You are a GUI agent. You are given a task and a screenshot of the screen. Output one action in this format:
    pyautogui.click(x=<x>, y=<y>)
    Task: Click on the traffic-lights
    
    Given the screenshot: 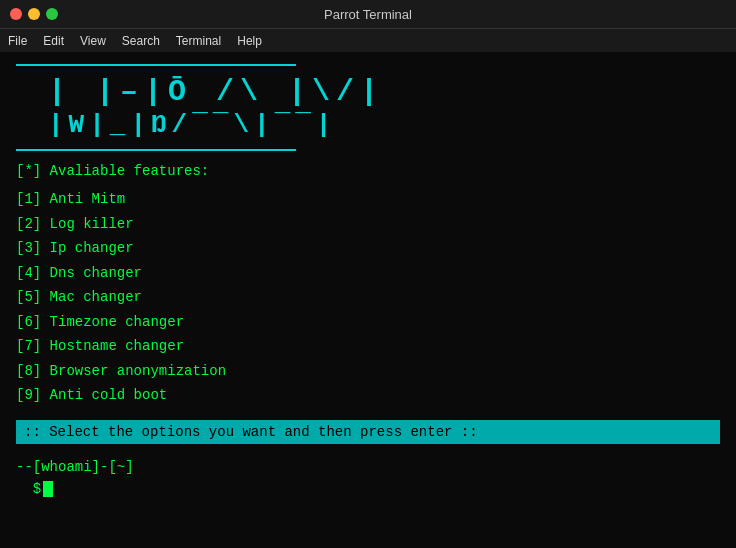 What is the action you would take?
    pyautogui.click(x=34, y=14)
    